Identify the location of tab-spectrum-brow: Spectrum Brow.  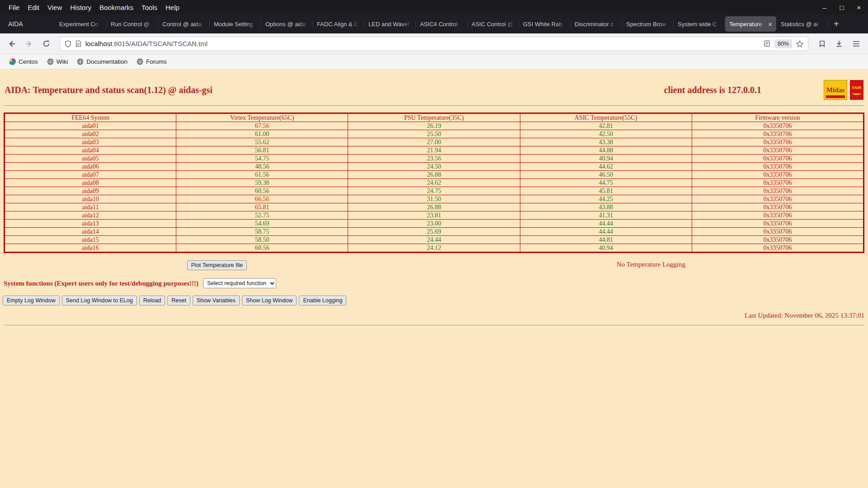
(647, 24).